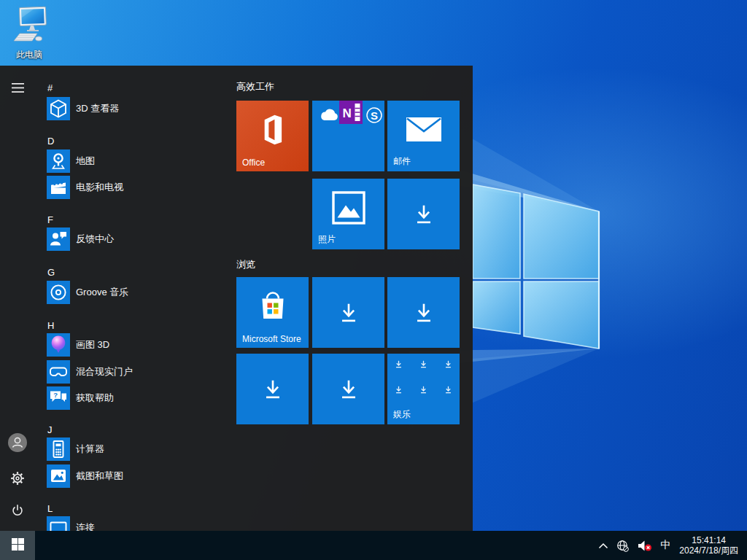  Describe the element at coordinates (273, 136) in the screenshot. I see `tile-office-0: Office` at that location.